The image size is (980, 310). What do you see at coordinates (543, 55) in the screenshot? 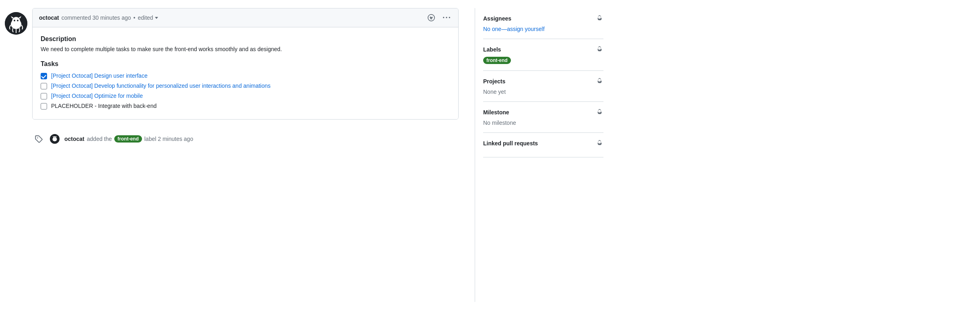
I see `sidebar-section-labels: Labels front-end` at bounding box center [543, 55].